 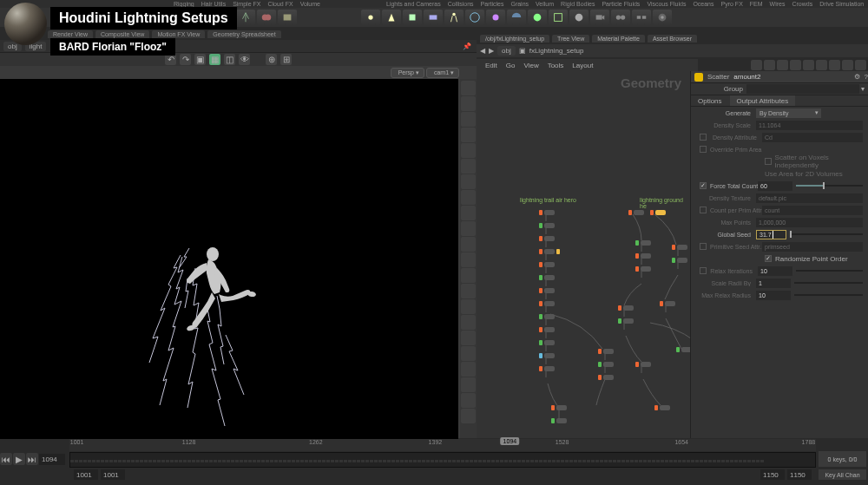 What do you see at coordinates (483, 50) in the screenshot?
I see `back-icon: ◀` at bounding box center [483, 50].